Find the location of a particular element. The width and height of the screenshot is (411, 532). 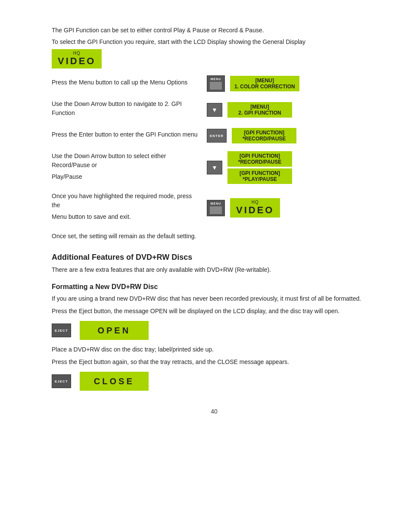

lcd-result-2-line1: [MENU] is located at coordinates (259, 107).